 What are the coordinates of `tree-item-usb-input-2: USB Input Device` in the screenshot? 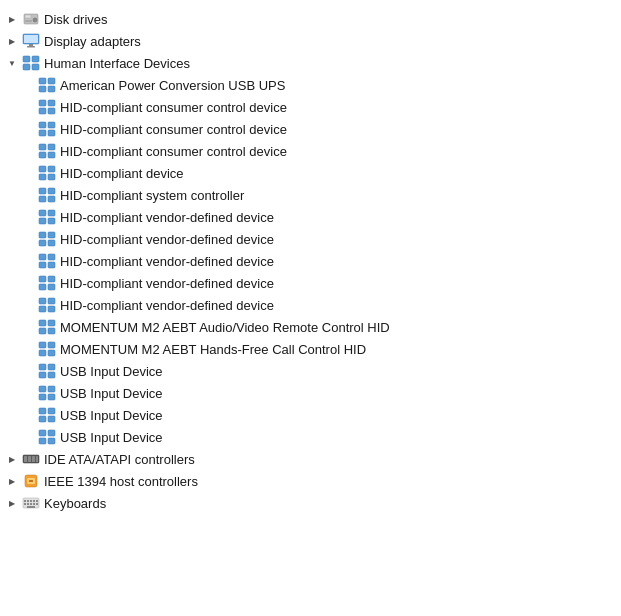 It's located at (310, 393).